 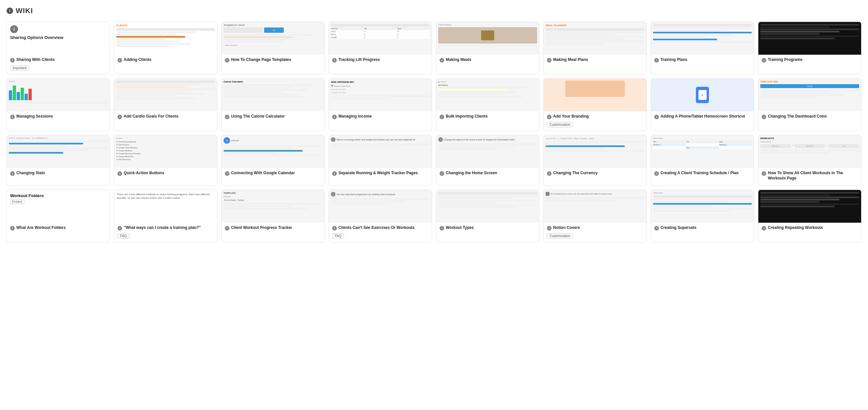 I want to click on card-training-plan-ways: There are a few different methods to sha…, so click(x=166, y=216).